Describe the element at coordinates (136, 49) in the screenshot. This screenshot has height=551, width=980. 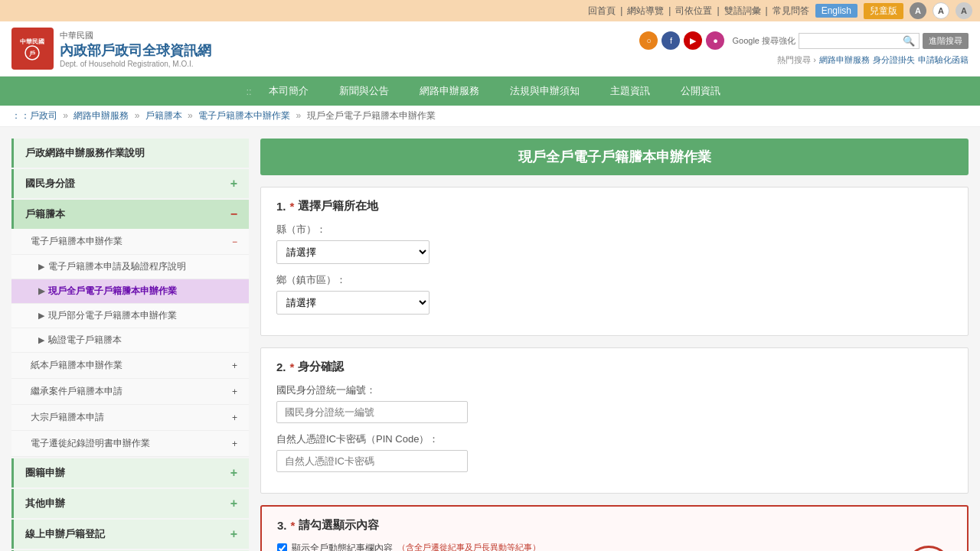
I see `logo-text: 中華民國 內政部戶政司全球資訊網 Dept. of Household Regi…` at that location.